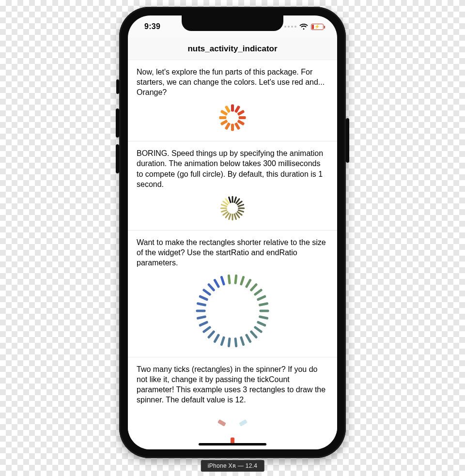 The image size is (465, 476). What do you see at coordinates (232, 23) in the screenshot?
I see `notch` at bounding box center [232, 23].